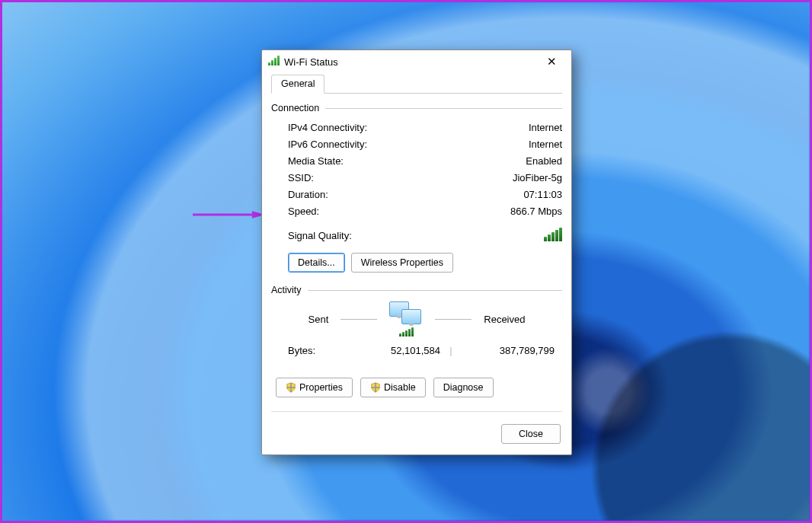 The height and width of the screenshot is (523, 812). Describe the element at coordinates (298, 84) in the screenshot. I see `tab-general: General` at that location.